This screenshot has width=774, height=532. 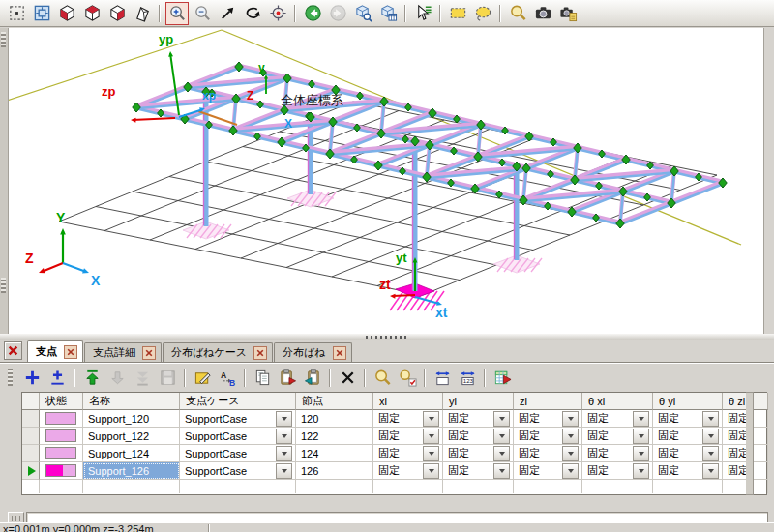 I want to click on node-cell: 120, so click(x=335, y=419).